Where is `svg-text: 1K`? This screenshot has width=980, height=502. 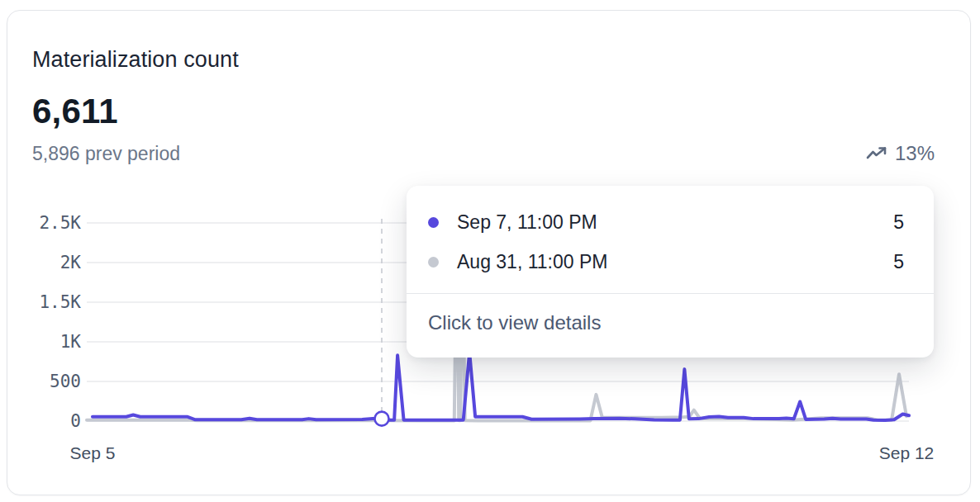 svg-text: 1K is located at coordinates (71, 342).